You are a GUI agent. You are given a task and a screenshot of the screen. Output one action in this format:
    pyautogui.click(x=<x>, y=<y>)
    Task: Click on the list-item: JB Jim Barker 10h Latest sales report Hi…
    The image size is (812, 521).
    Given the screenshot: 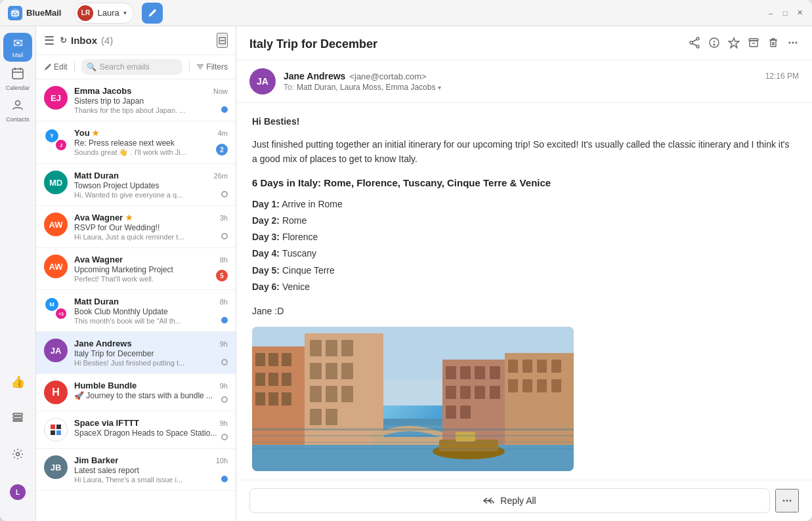 What is the action you would take?
    pyautogui.click(x=136, y=470)
    